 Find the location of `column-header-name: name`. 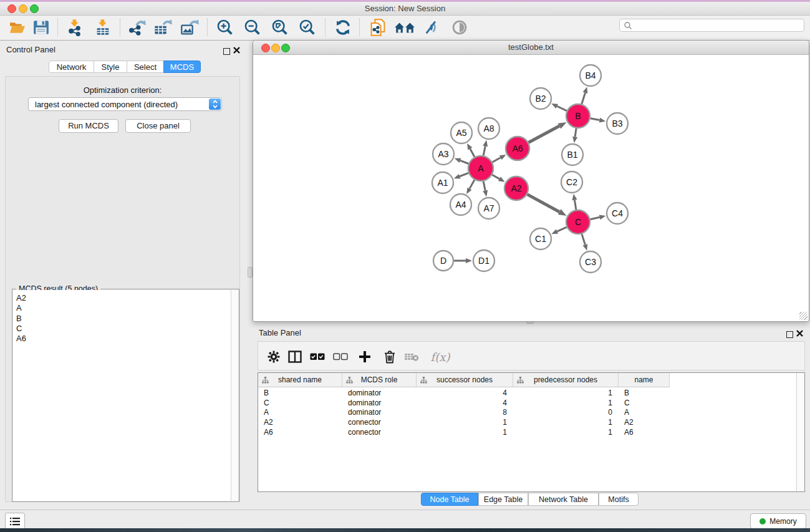

column-header-name: name is located at coordinates (644, 380).